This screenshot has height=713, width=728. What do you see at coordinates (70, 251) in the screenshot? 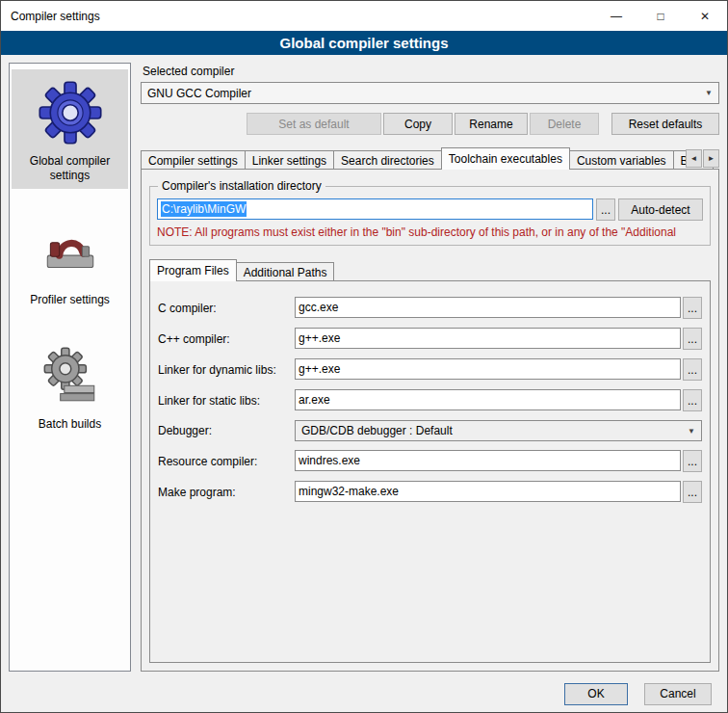
I see `profiler-tool-icon` at bounding box center [70, 251].